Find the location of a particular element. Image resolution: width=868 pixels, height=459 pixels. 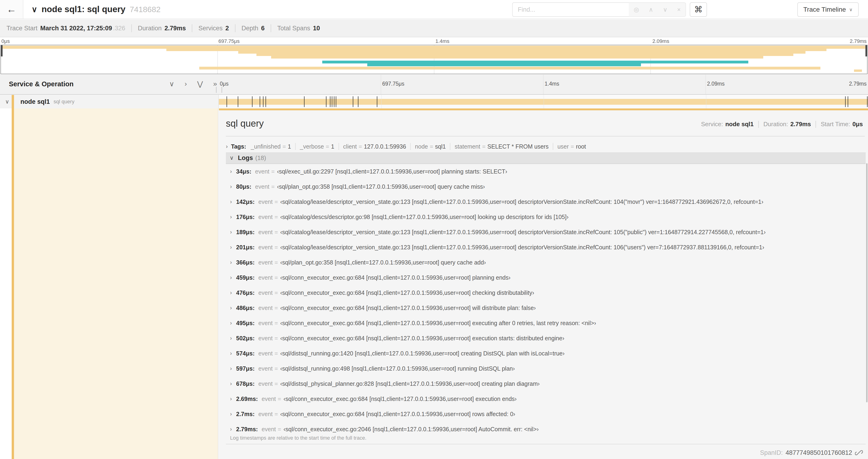

minimap-canvas is located at coordinates (434, 59).